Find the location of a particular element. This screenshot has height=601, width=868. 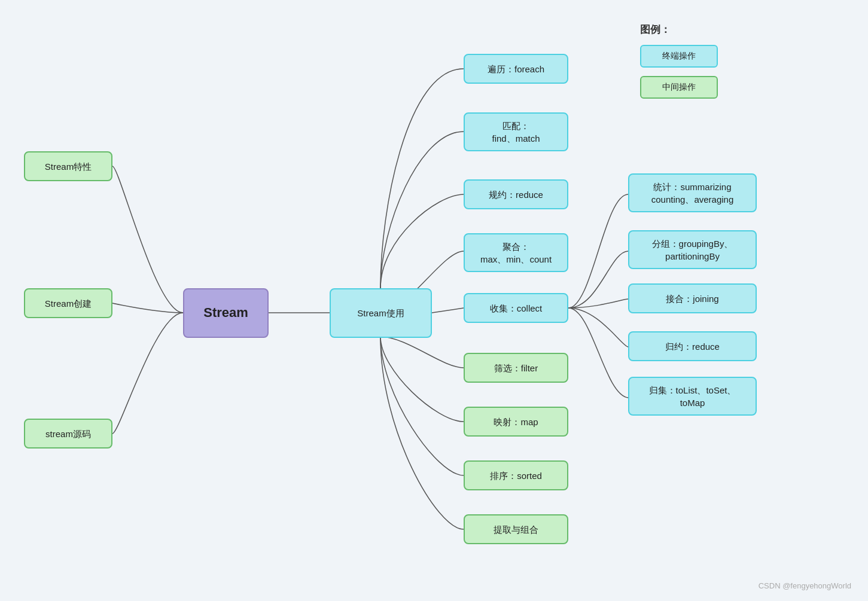

center-node: Stream is located at coordinates (226, 313).